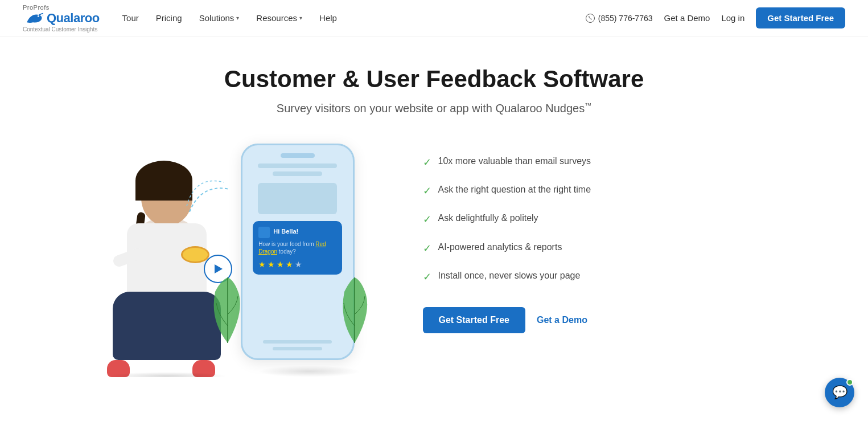  What do you see at coordinates (220, 18) in the screenshot?
I see `nav-solutions: Solutions ▾` at bounding box center [220, 18].